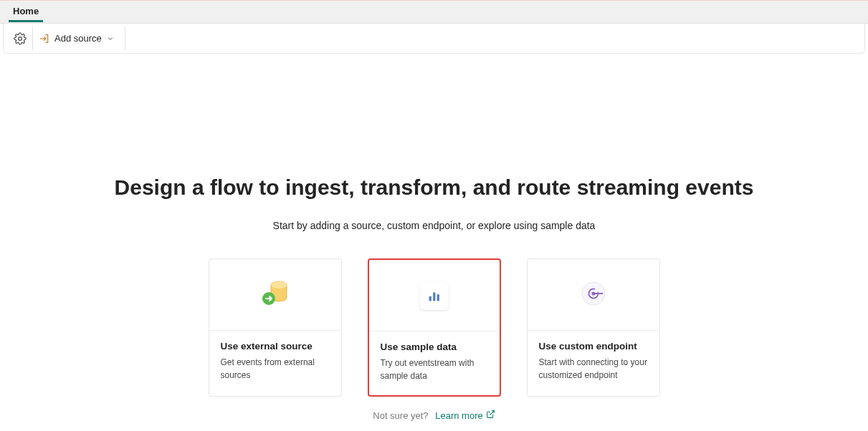 This screenshot has height=431, width=868. What do you see at coordinates (26, 11) in the screenshot?
I see `tab-home: Home` at bounding box center [26, 11].